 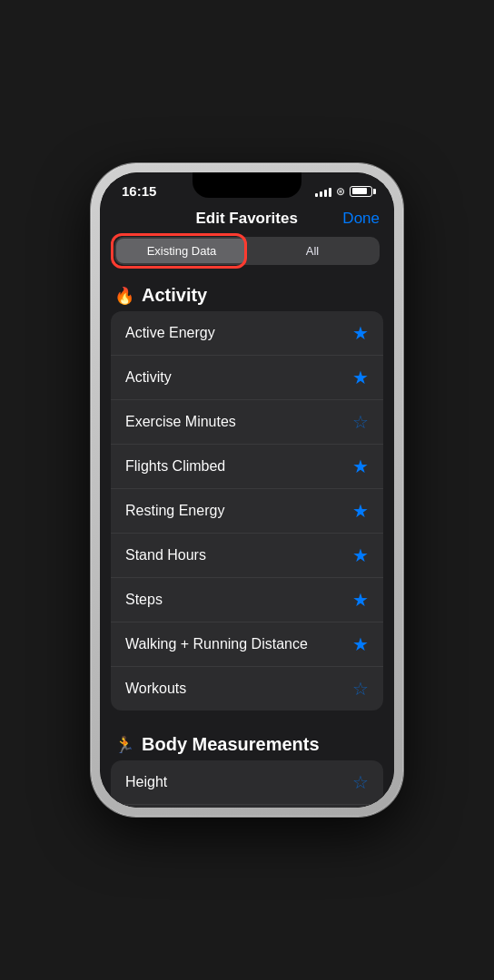 I want to click on activity-title: Activity, so click(x=174, y=296).